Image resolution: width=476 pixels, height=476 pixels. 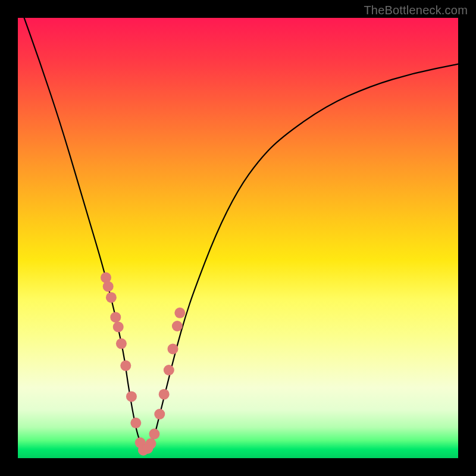 What do you see at coordinates (415, 11) in the screenshot?
I see `watermark-text: TheBottleneck.com` at bounding box center [415, 11].